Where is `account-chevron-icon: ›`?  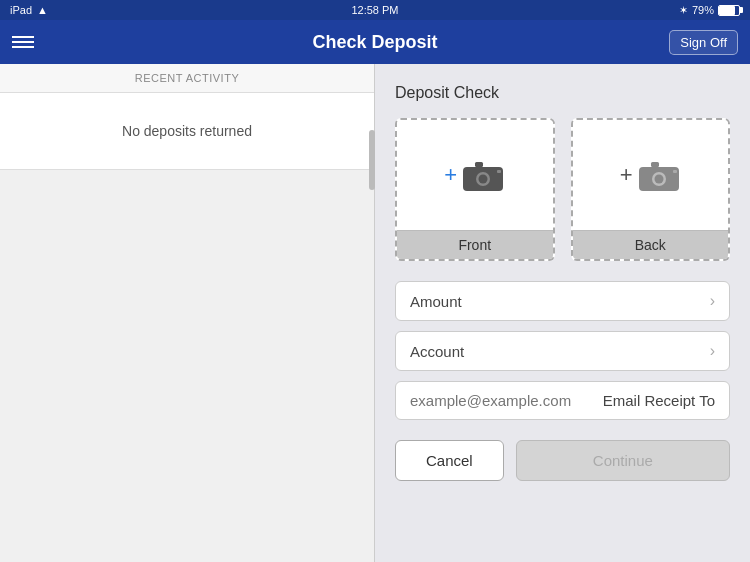
account-chevron-icon: › is located at coordinates (712, 351).